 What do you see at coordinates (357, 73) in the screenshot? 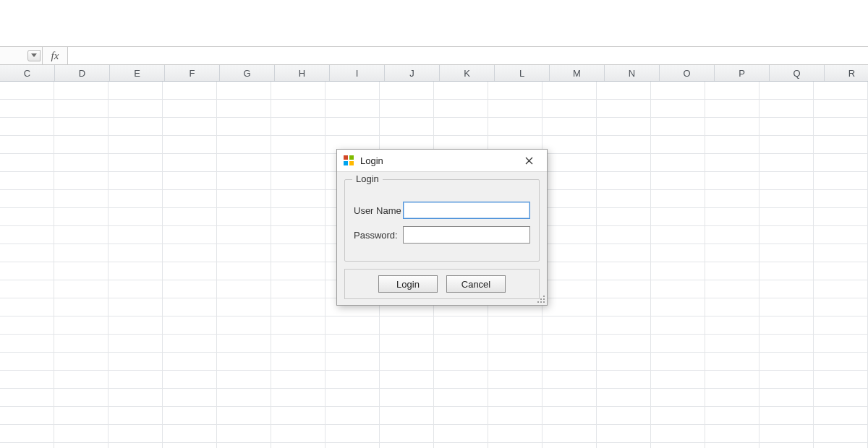
I see `column-header: I` at bounding box center [357, 73].